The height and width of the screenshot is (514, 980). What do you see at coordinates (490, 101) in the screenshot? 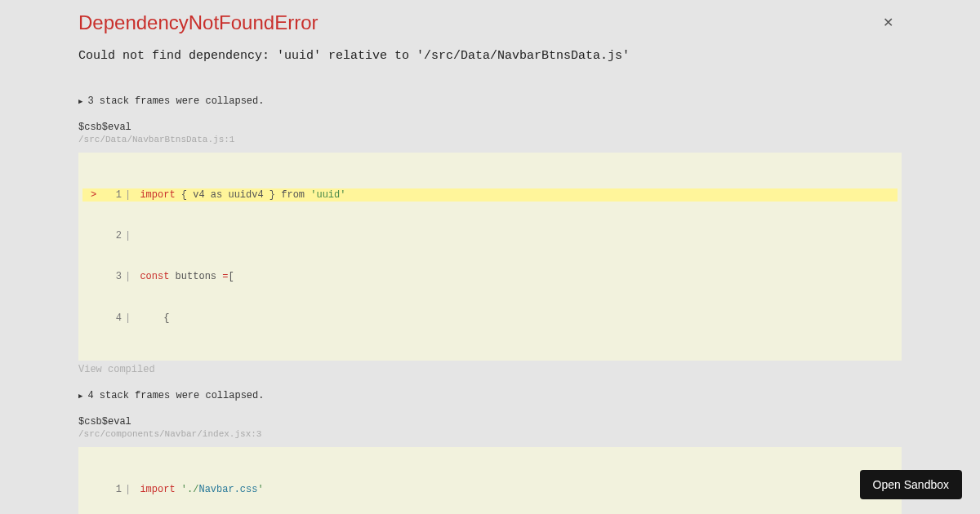
I see `collapsed-frames-toggle: 3 stack frames were collapsed.` at bounding box center [490, 101].